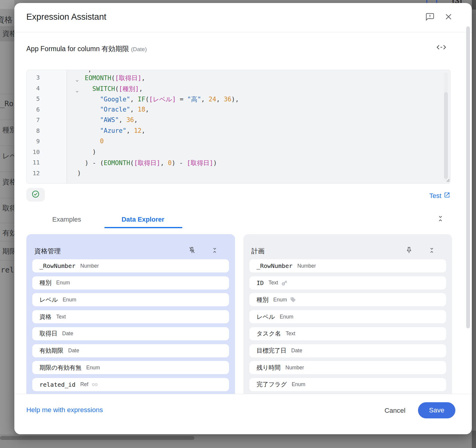  I want to click on active-tab-underline, so click(144, 228).